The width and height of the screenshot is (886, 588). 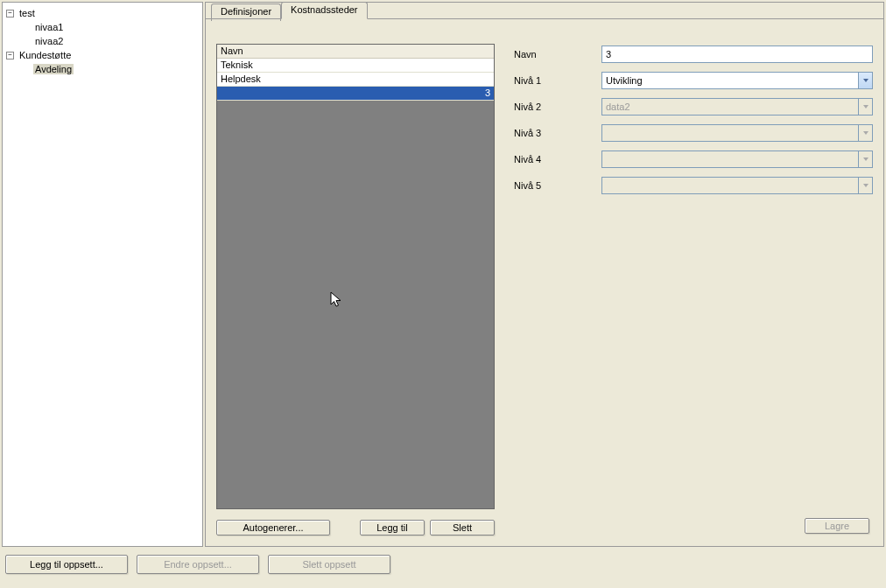 I want to click on tree-node-test: − test, so click(x=102, y=13).